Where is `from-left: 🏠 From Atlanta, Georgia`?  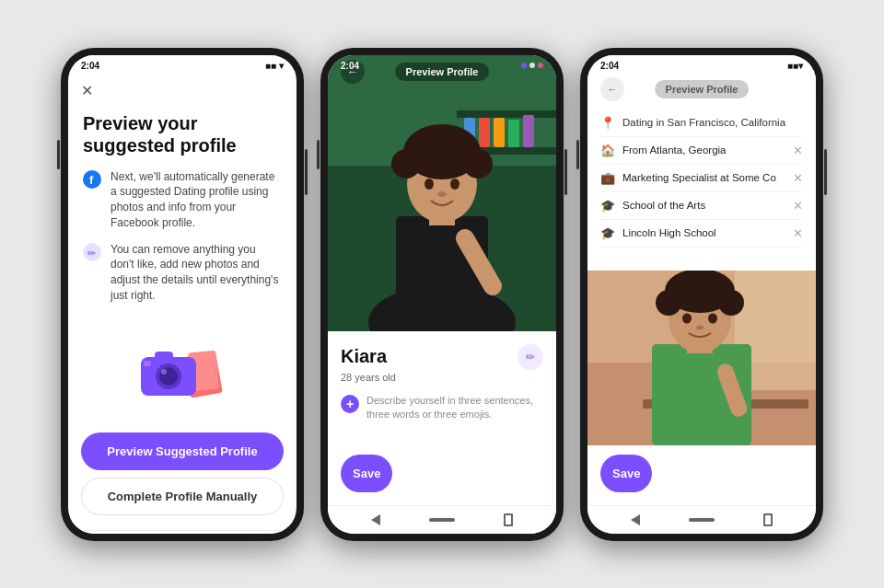 from-left: 🏠 From Atlanta, Georgia is located at coordinates (663, 151).